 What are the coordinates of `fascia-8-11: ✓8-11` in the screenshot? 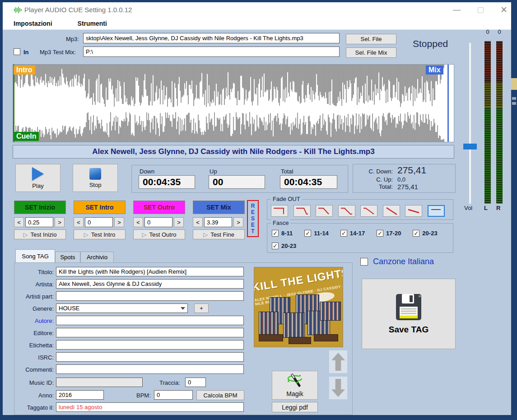 It's located at (282, 233).